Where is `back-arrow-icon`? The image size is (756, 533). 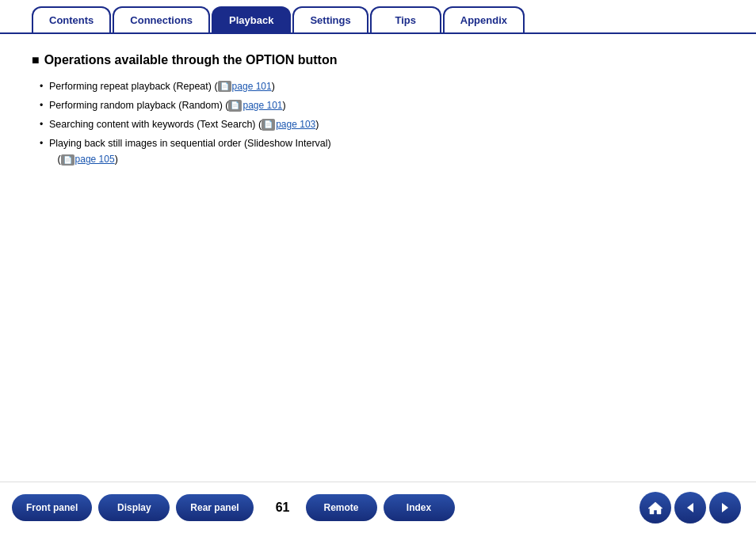
back-arrow-icon is located at coordinates (690, 508).